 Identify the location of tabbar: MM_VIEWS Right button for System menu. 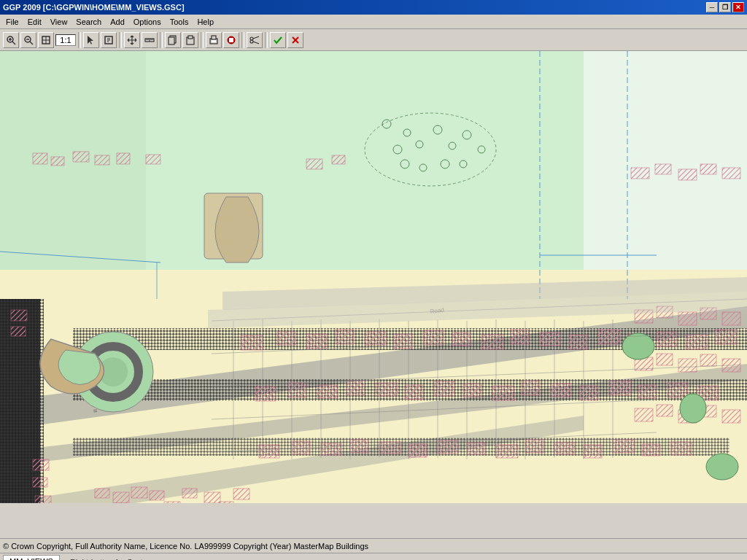
(374, 556).